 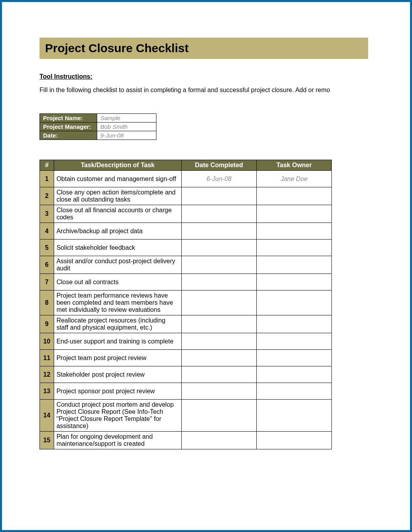 What do you see at coordinates (118, 341) in the screenshot?
I see `row-task: End-user support and training is complet…` at bounding box center [118, 341].